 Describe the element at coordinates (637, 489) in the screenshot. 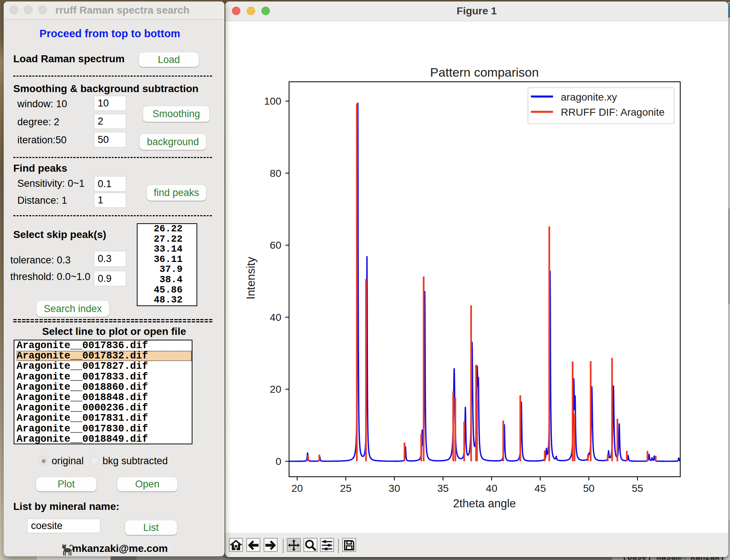

I see `svg-text: 55` at that location.